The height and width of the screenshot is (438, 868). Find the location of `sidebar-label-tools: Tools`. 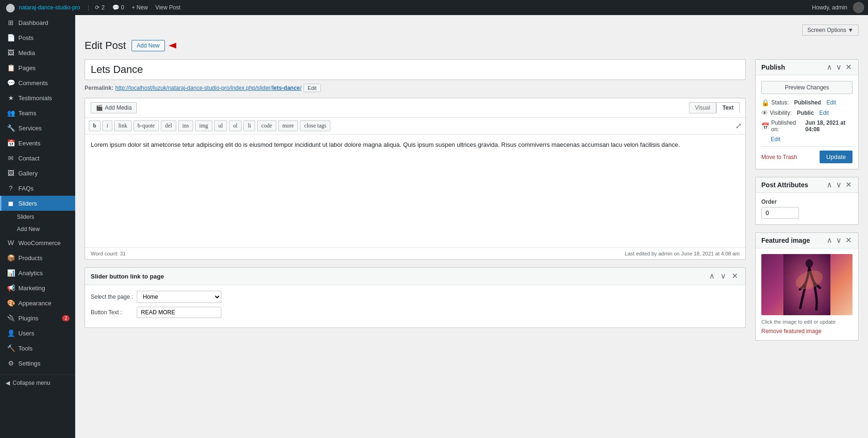

sidebar-label-tools: Tools is located at coordinates (25, 348).